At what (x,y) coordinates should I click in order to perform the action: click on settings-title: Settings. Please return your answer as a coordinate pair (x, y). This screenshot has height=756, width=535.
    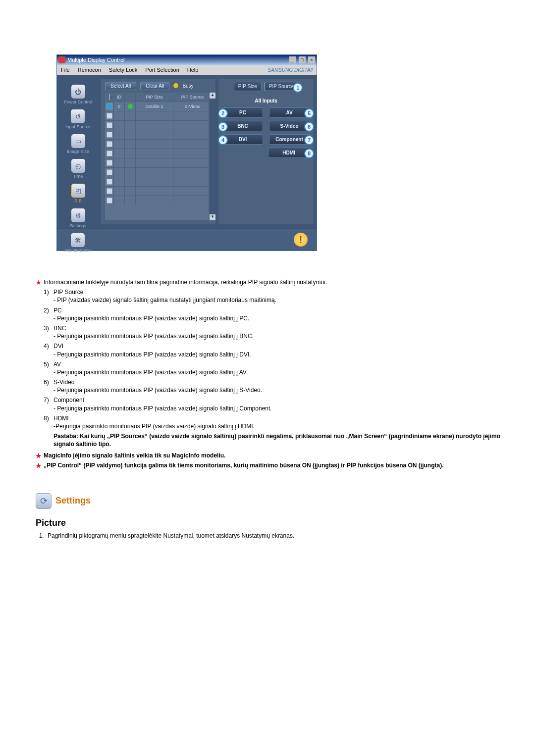
    Looking at the image, I should click on (73, 501).